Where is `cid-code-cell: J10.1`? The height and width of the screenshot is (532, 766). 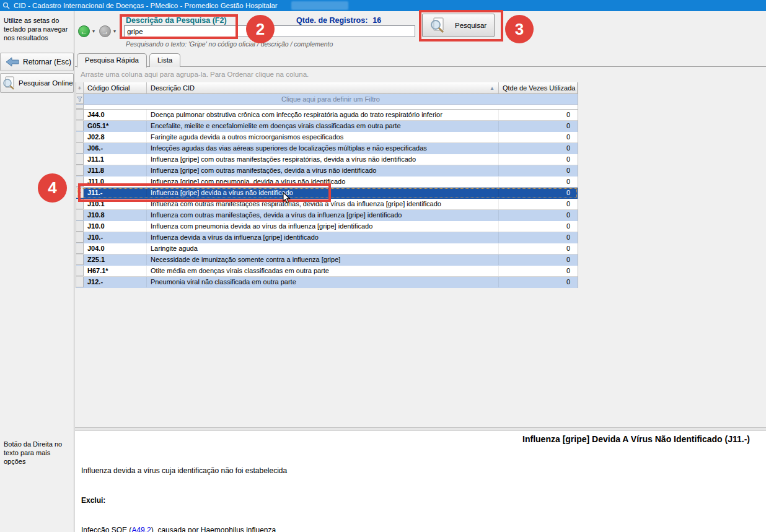
cid-code-cell: J10.1 is located at coordinates (115, 204).